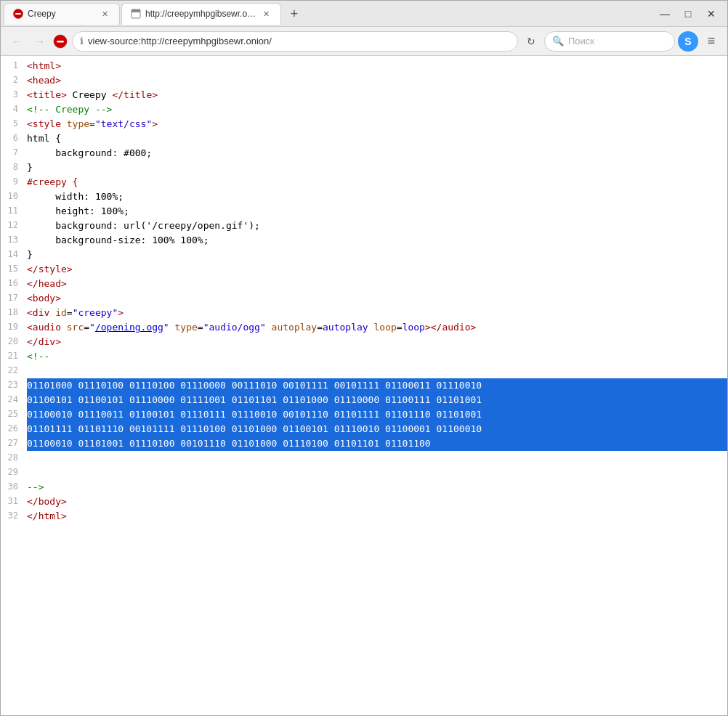 The width and height of the screenshot is (728, 716). What do you see at coordinates (364, 415) in the screenshot?
I see `line-25: 2501100010 01110011 01100101 01110111 01…` at bounding box center [364, 415].